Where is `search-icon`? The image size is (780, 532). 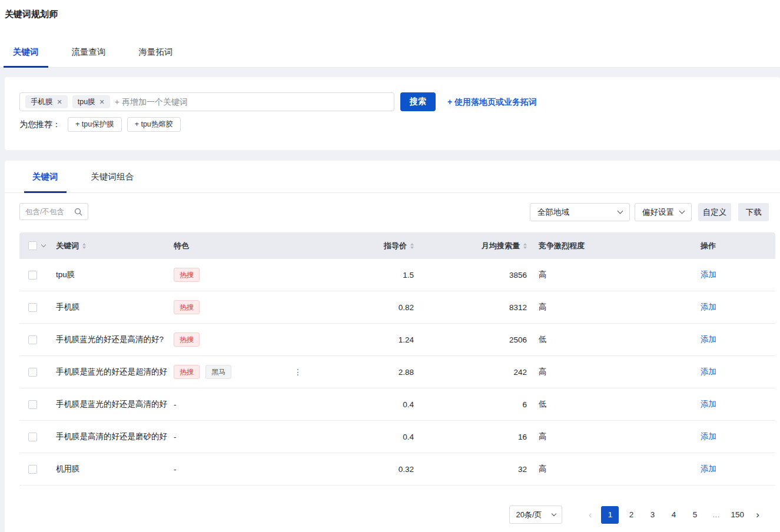 search-icon is located at coordinates (78, 212).